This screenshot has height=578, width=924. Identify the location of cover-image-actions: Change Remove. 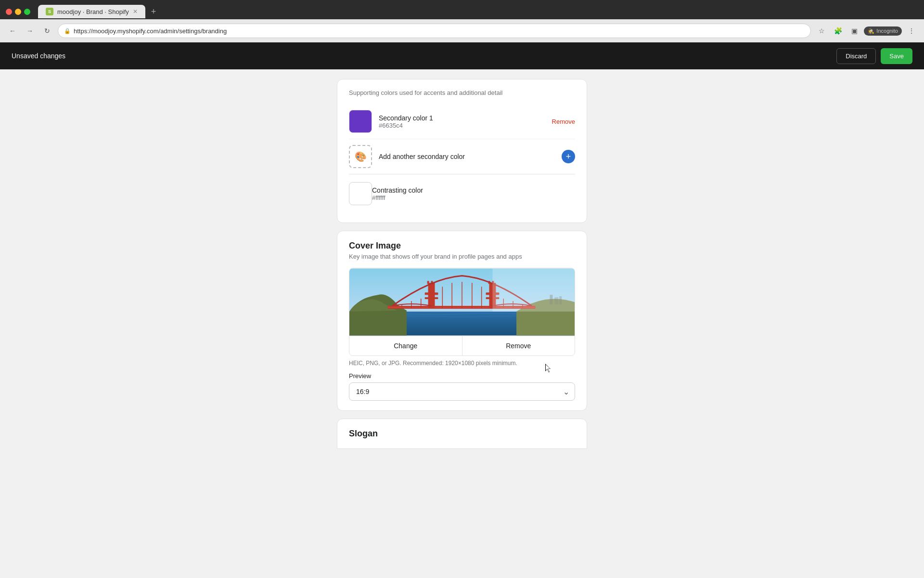
(462, 346).